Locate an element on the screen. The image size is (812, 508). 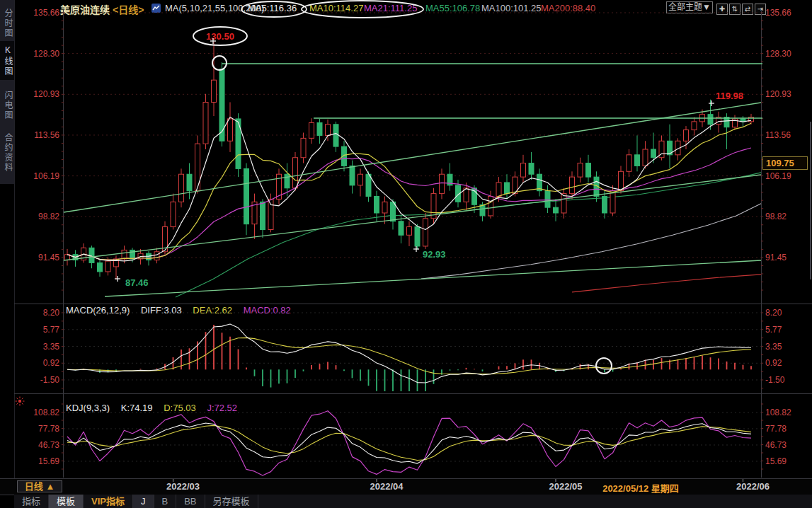
indicator-tab-bar: 指标模板VIP指标JBBB另存模板 is located at coordinates (413, 501).